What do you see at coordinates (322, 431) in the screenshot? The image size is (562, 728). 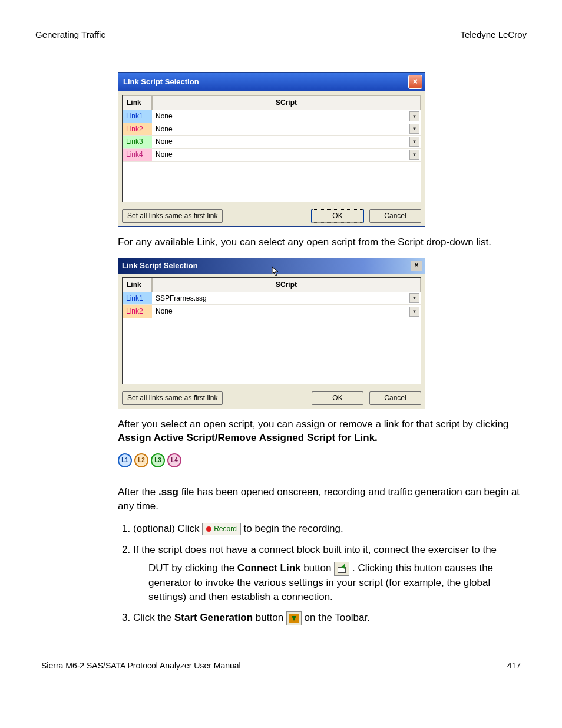 I see `body-text: After you select an open script, you can…` at bounding box center [322, 431].